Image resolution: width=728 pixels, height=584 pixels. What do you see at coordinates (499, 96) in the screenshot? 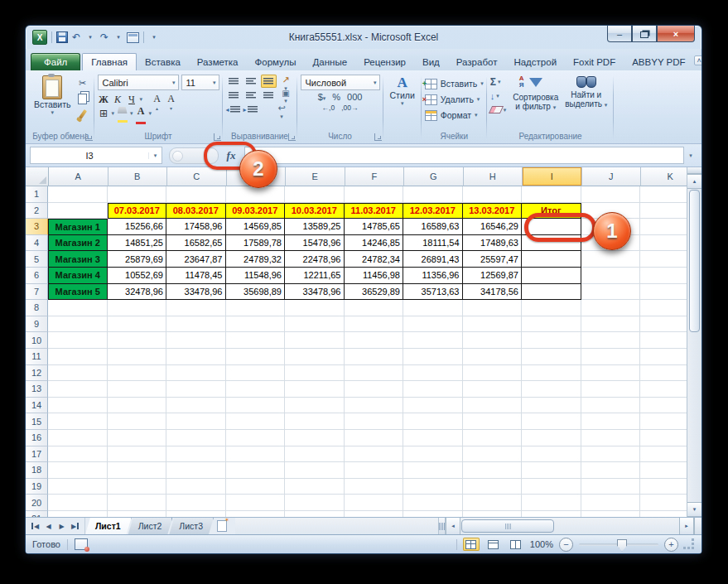
I see `fill-button: ↓▾` at bounding box center [499, 96].